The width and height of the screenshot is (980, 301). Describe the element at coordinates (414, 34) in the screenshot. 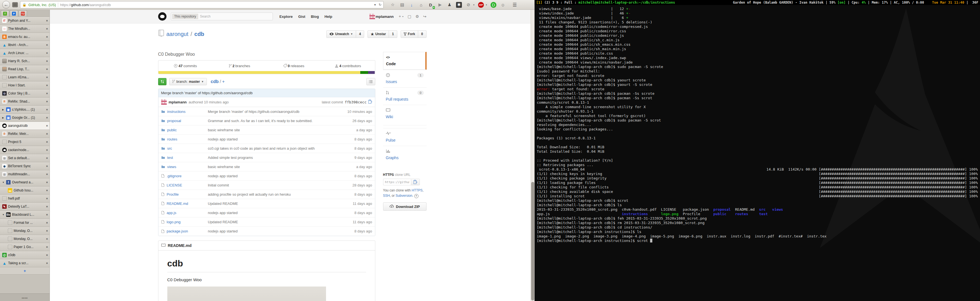

I see `fork-button: Fork0` at that location.